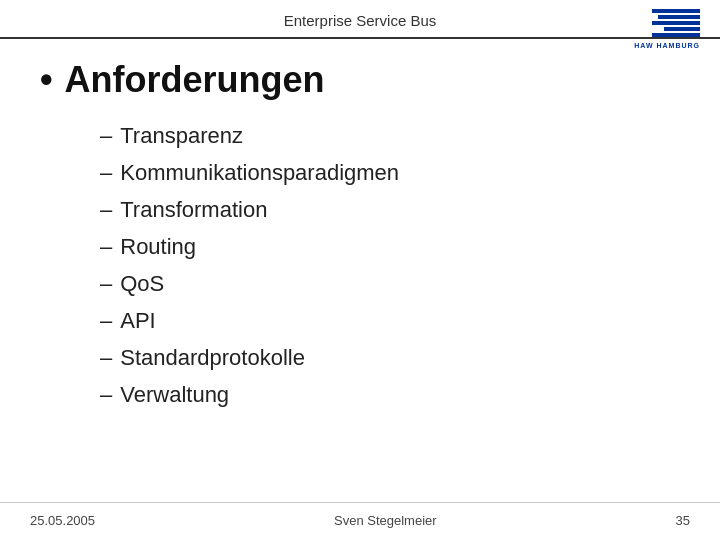  I want to click on footer: 25.05.2005 Sven Stegelmeier 35, so click(360, 521).